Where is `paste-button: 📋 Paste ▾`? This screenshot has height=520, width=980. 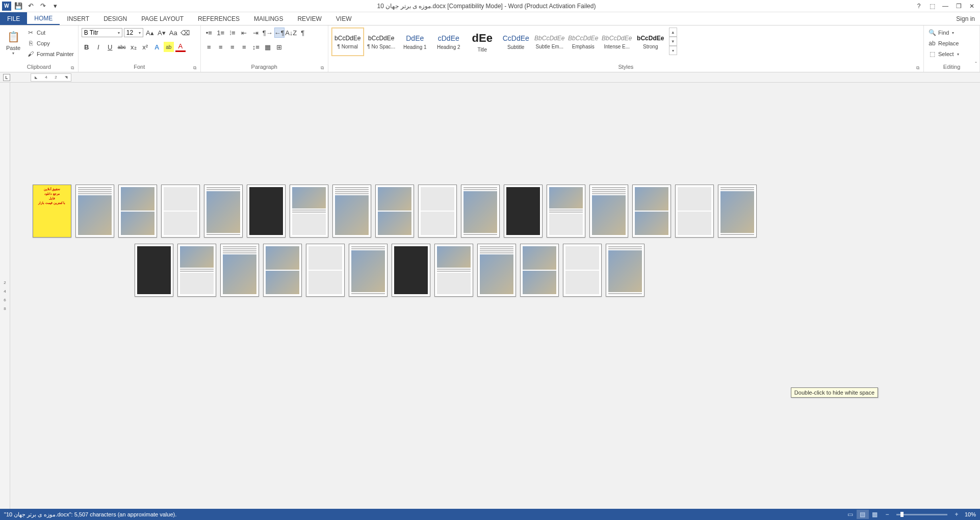 paste-button: 📋 Paste ▾ is located at coordinates (13, 42).